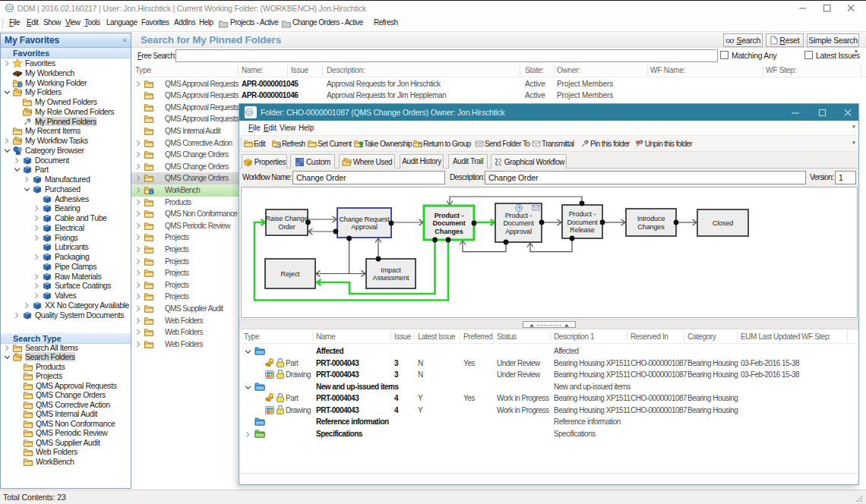 This screenshot has width=866, height=504. I want to click on svg-text: Order, so click(287, 227).